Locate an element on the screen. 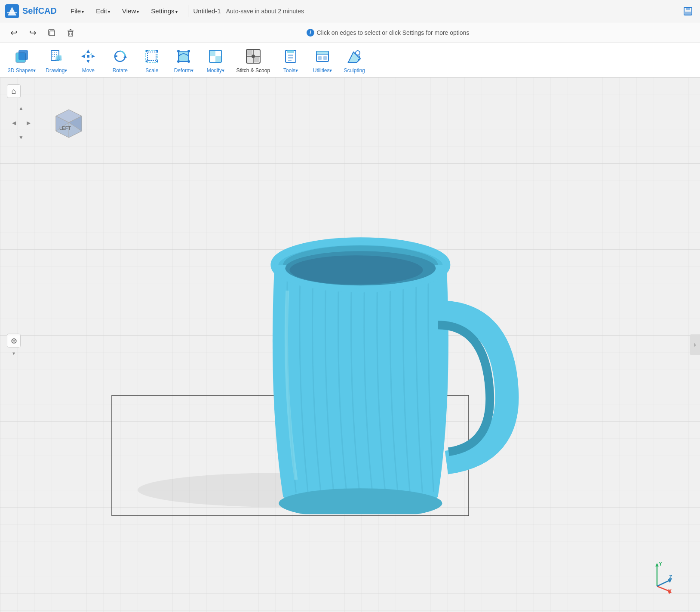 Image resolution: width=700 pixels, height=612 pixels. move-icon is located at coordinates (88, 56).